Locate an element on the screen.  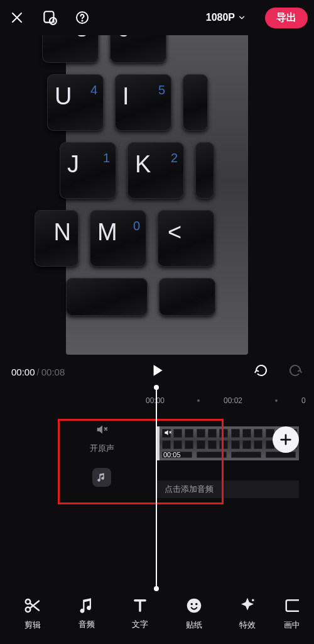
resolution-selector: 1080P is located at coordinates (226, 18).